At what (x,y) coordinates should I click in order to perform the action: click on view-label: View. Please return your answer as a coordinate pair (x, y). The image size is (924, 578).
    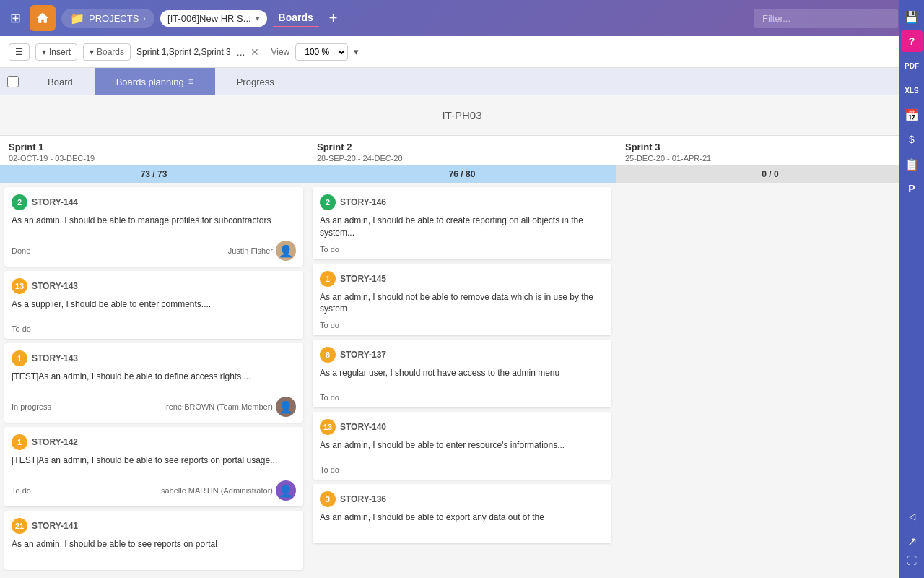
    Looking at the image, I should click on (280, 52).